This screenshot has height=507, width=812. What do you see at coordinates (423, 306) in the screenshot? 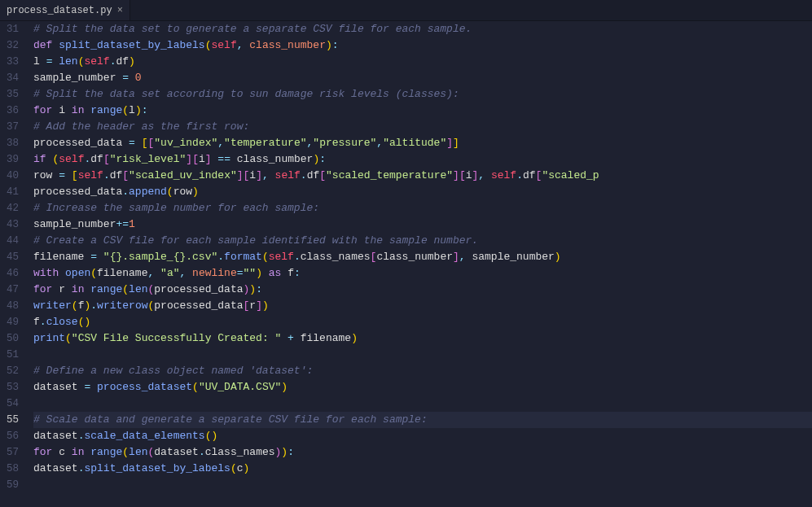
I see `code-line: writer(f).writerow(processed_data[r])` at bounding box center [423, 306].